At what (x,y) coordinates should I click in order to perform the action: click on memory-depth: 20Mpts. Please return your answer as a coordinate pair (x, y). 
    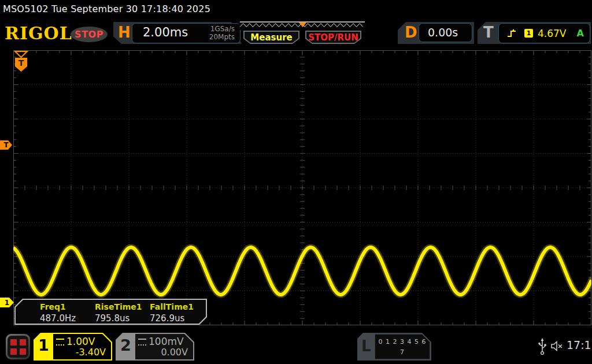
    Looking at the image, I should click on (222, 37).